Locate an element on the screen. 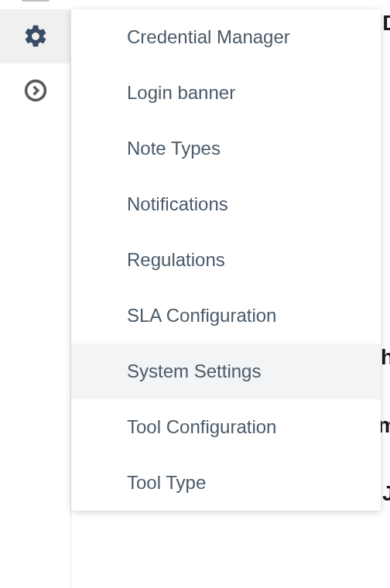  menu-item-system-settings: System Settings is located at coordinates (226, 371).